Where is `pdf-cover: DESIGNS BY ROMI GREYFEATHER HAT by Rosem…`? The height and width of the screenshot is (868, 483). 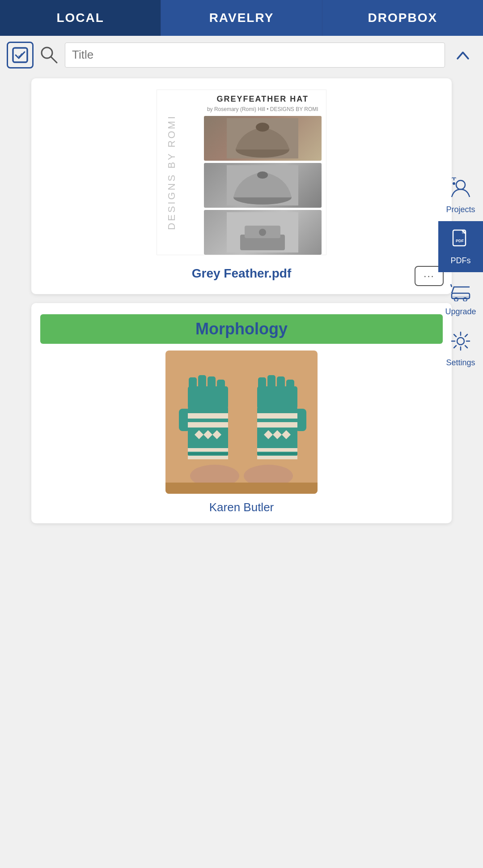 pdf-cover: DESIGNS BY ROMI GREYFEATHER HAT by Rosem… is located at coordinates (242, 172).